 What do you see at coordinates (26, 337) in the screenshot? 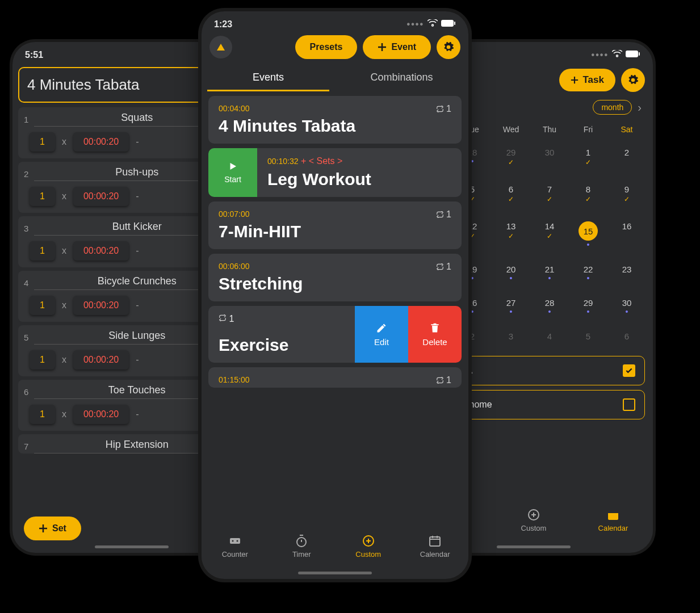
I see `exercise-index: 5` at bounding box center [26, 337].